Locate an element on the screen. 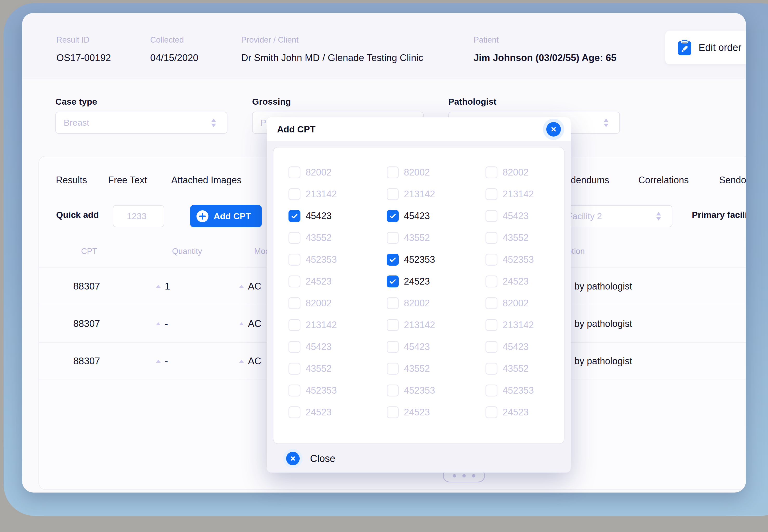 The image size is (768, 532). add-cpt-button: Add CPT is located at coordinates (226, 216).